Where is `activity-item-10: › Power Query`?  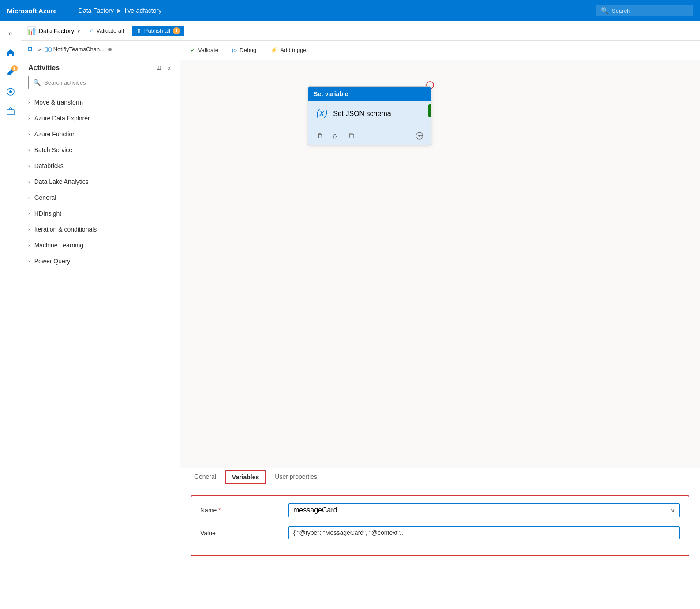
activity-item-10: › Power Query is located at coordinates (101, 261).